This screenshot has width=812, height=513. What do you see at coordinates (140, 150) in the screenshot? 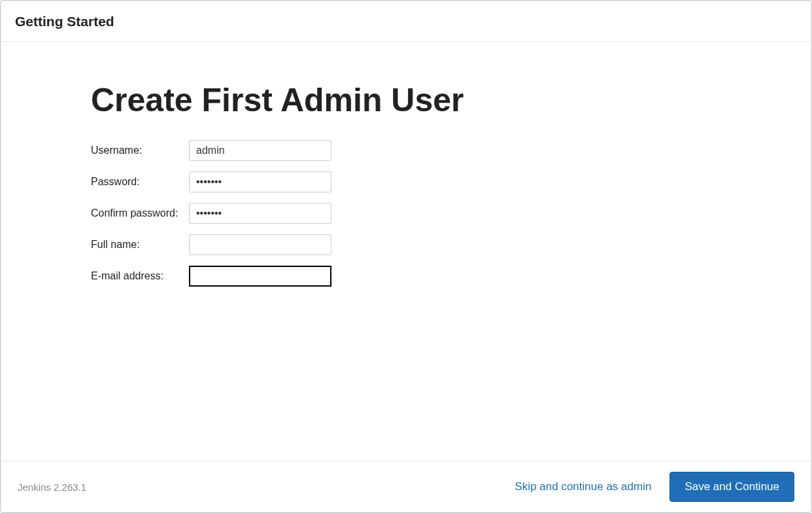
I see `label-username: Username:` at bounding box center [140, 150].